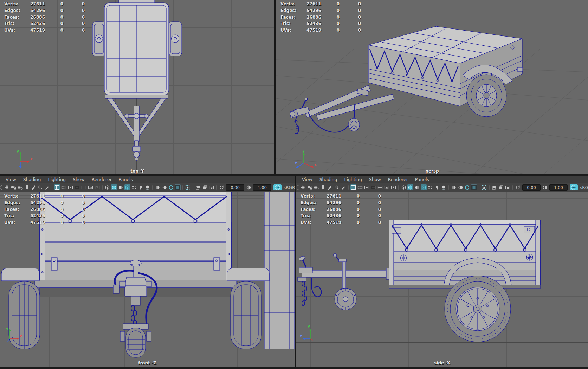 The image size is (588, 369). I want to click on hud-row: Verts:2761100, so click(321, 4).